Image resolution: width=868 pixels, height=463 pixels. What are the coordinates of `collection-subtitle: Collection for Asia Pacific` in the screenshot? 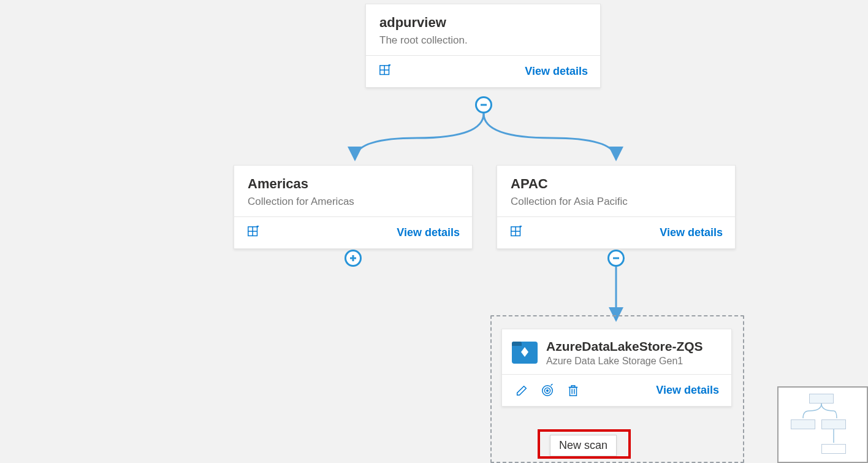 It's located at (616, 202).